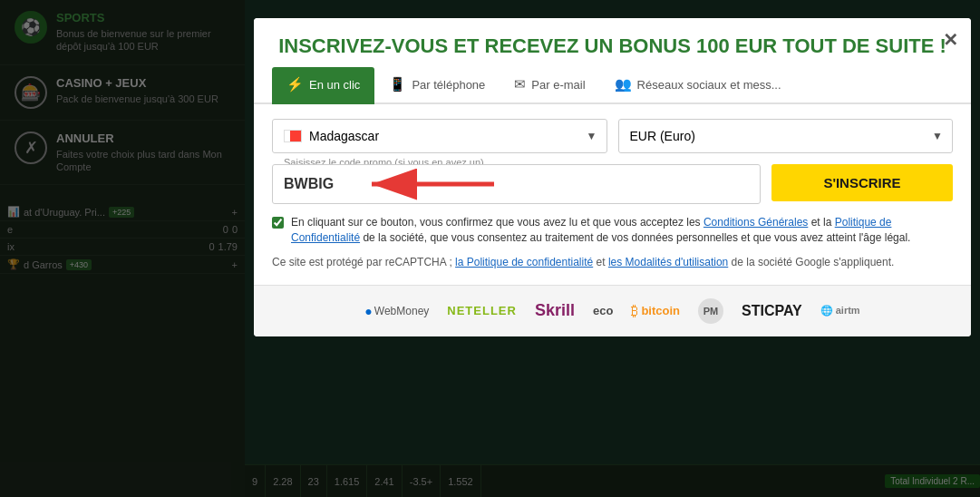 Image resolution: width=980 pixels, height=497 pixels. Describe the element at coordinates (482, 310) in the screenshot. I see `neteller-logo: NETELLER` at that location.